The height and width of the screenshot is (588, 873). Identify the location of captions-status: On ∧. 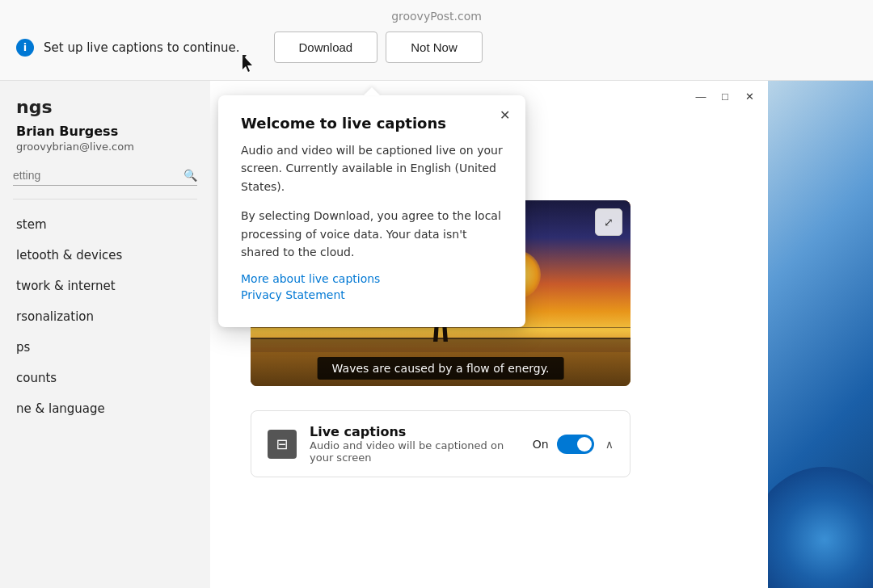
(573, 444).